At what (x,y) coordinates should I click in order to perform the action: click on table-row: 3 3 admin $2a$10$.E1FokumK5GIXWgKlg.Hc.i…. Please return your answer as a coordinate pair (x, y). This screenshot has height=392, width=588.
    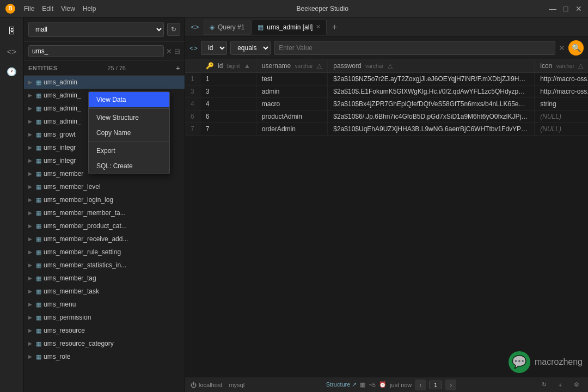
    Looking at the image, I should click on (387, 91).